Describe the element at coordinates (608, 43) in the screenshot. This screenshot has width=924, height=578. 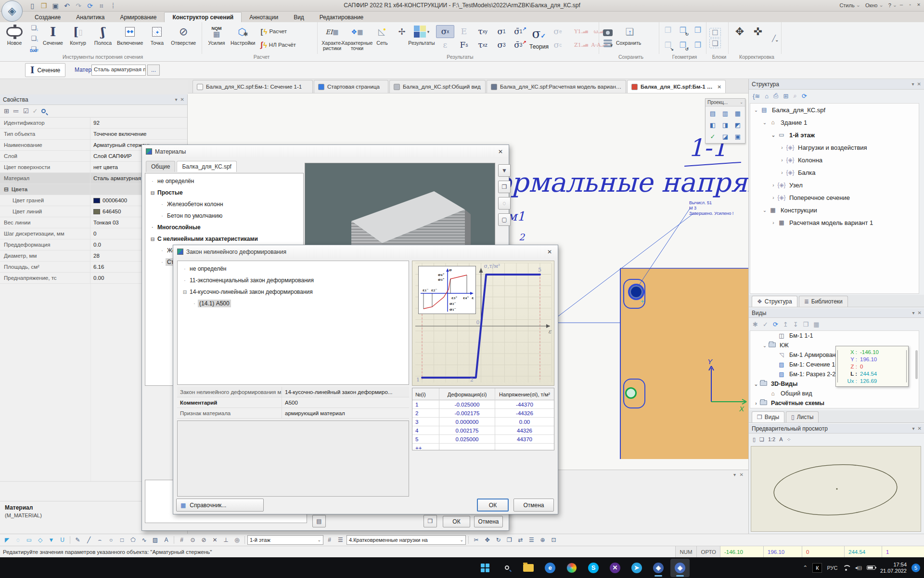
I see `database-icon: ▾` at that location.